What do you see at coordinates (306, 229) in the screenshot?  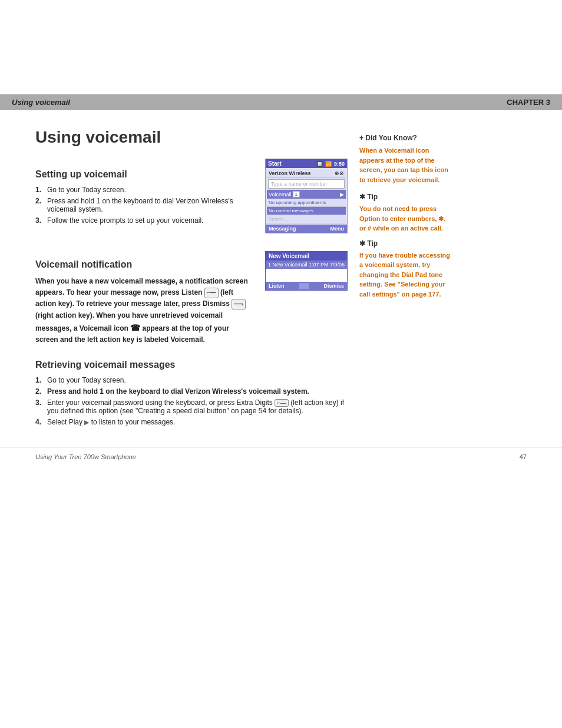 I see `phone-footer: Messaging Menu` at bounding box center [306, 229].